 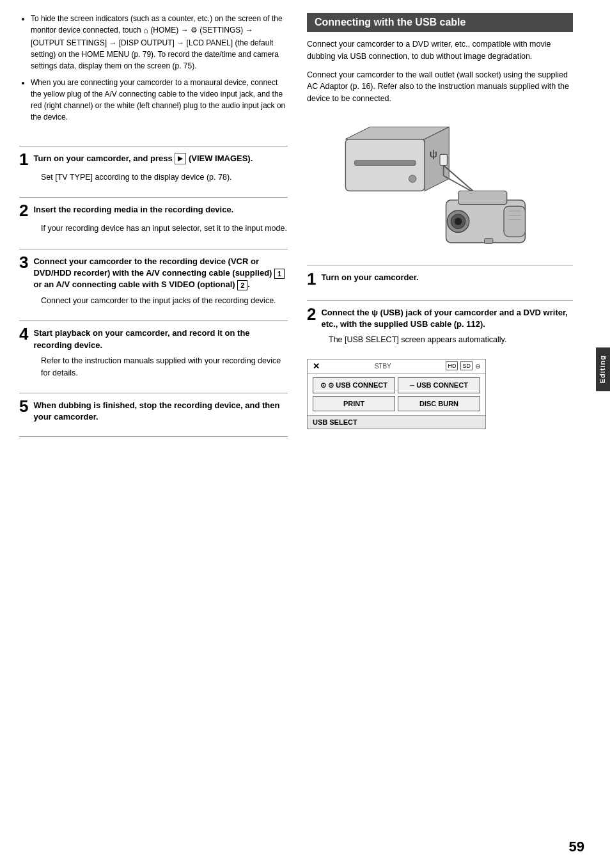 I want to click on step-2-header: 2 Insert the recording media in the reco…, so click(x=153, y=211).